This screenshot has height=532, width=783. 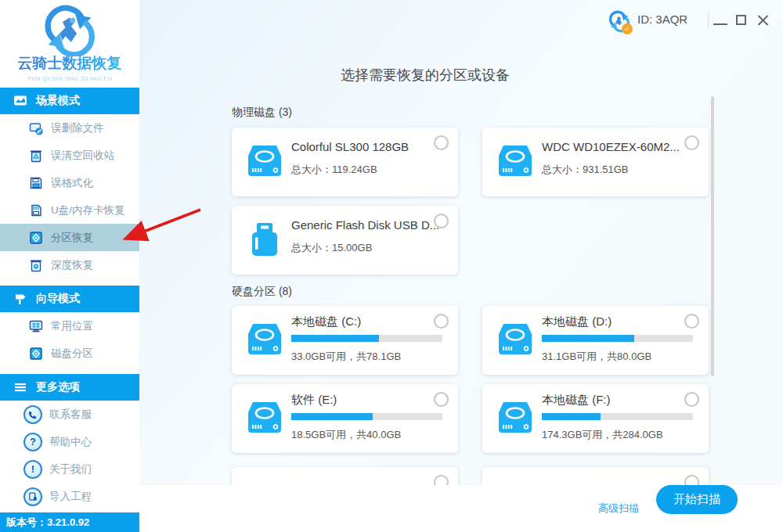 I want to click on sidebar-item-usb-card-recovery: U盘/内存卡恢复, so click(x=70, y=210).